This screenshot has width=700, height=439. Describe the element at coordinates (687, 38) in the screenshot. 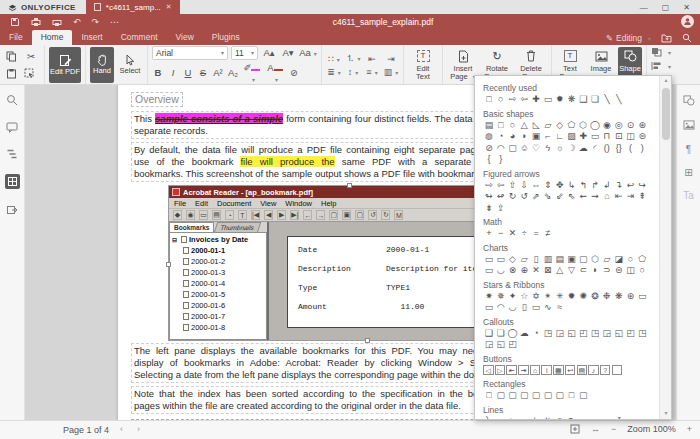

I see `search-icon` at that location.